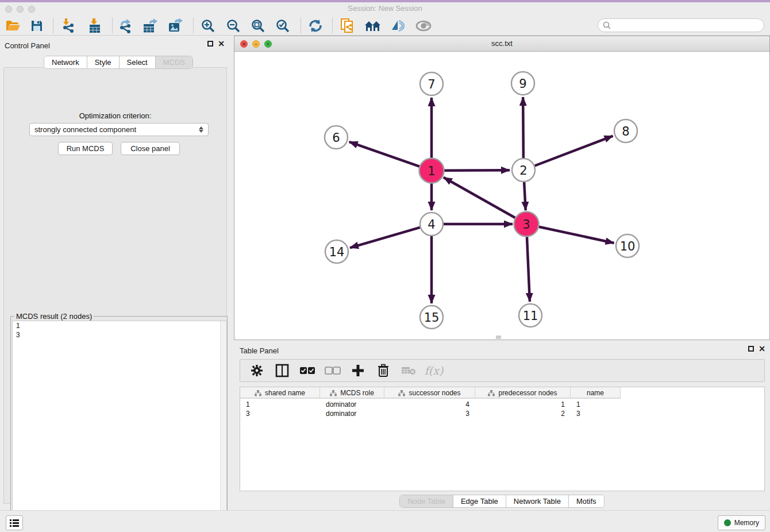 The width and height of the screenshot is (770, 532). I want to click on zoom-in-icon, so click(208, 26).